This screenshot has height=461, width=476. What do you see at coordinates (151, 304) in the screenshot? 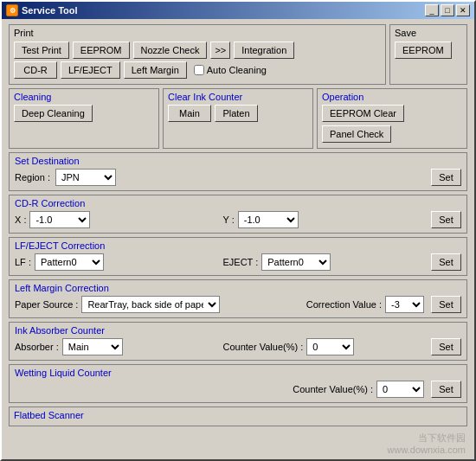
I see `paper-source-select: RearTray, back side of paper` at bounding box center [151, 304].